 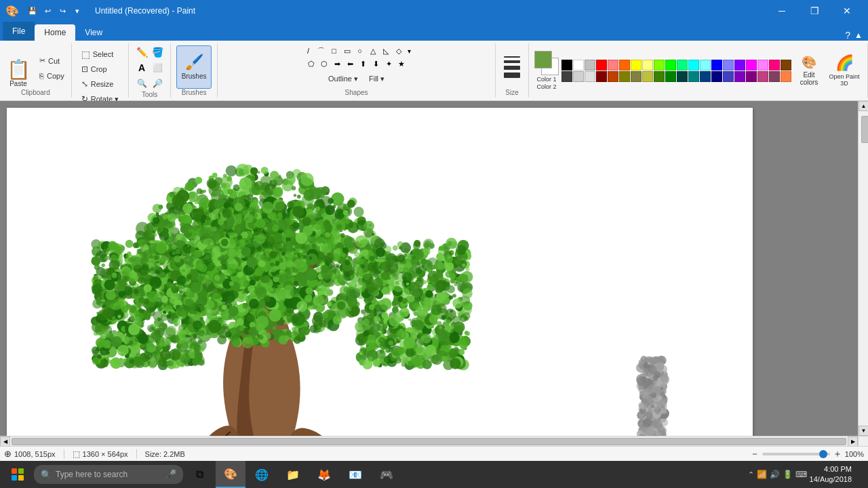 I want to click on color-ltmagenta, so click(x=763, y=65).